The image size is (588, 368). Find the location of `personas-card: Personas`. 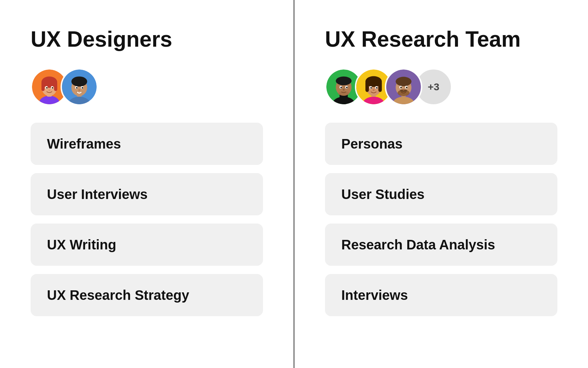

personas-card: Personas is located at coordinates (441, 144).